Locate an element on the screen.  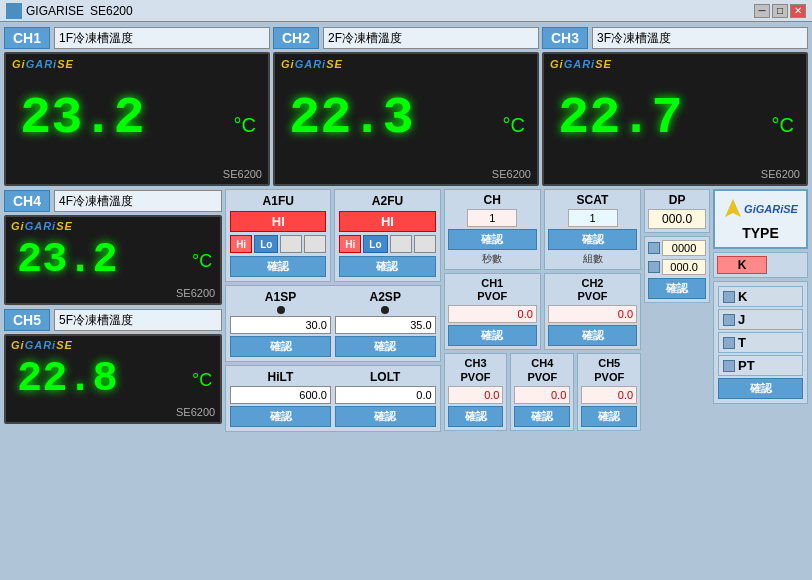
a2fu-badge: HI is located at coordinates (387, 222).